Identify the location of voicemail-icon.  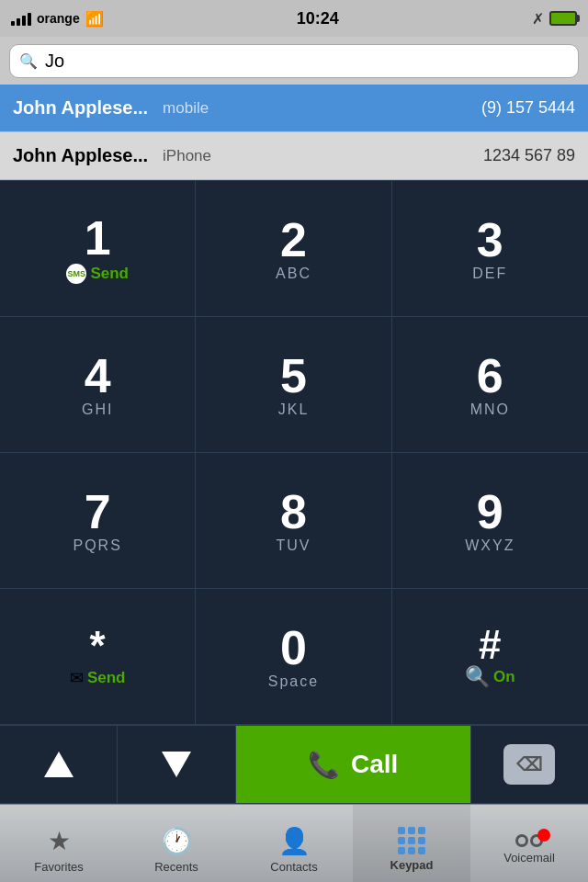
(529, 841).